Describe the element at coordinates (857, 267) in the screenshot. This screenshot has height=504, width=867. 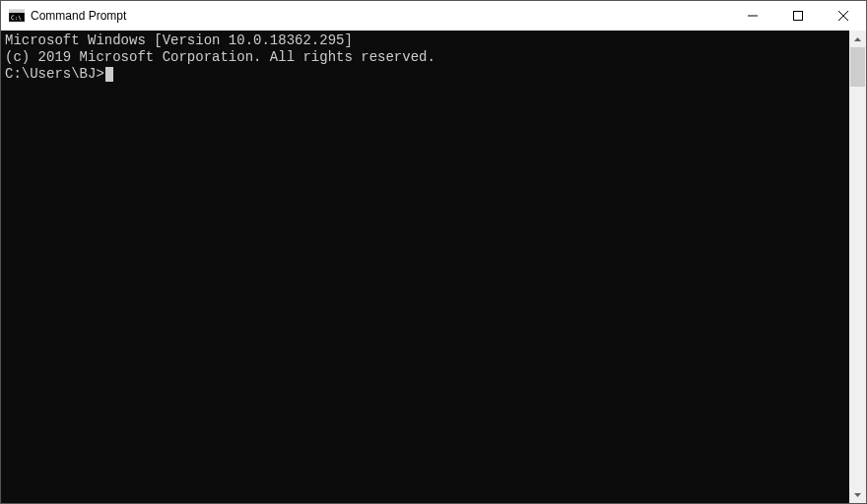
I see `scrollbar-track` at that location.